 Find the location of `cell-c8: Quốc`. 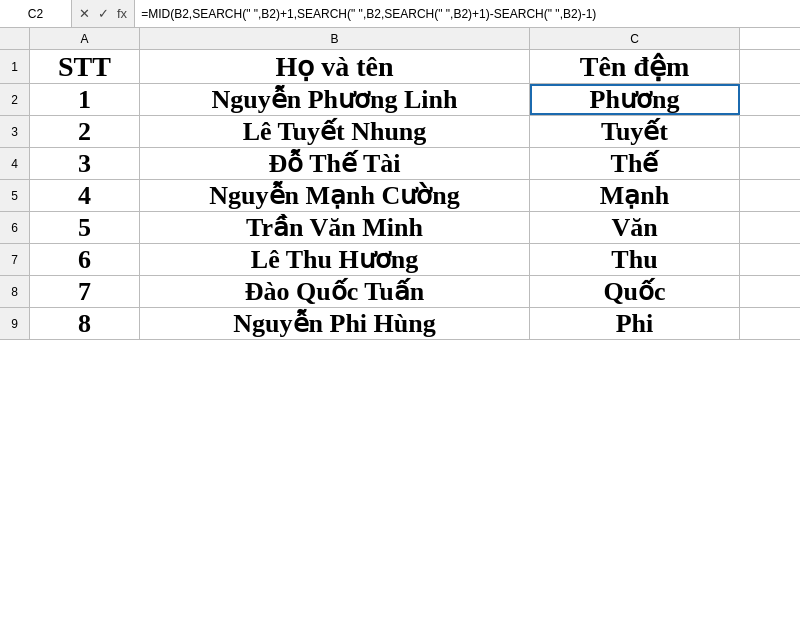

cell-c8: Quốc is located at coordinates (635, 292).